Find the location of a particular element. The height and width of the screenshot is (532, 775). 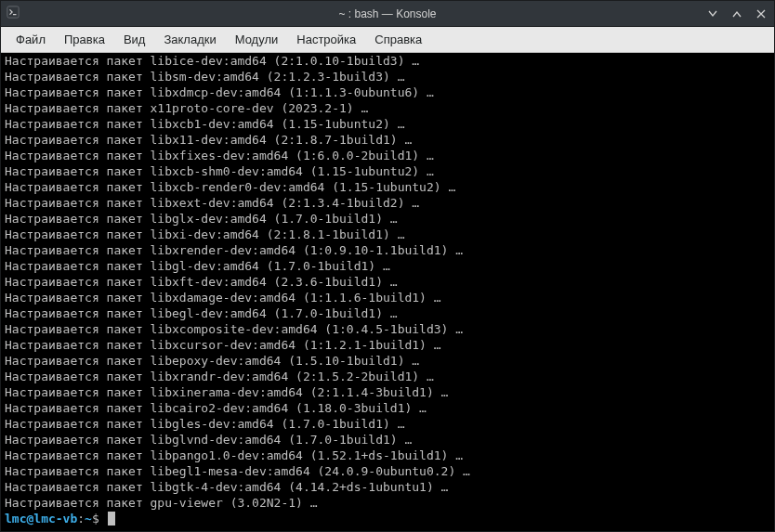

prompt-cwd: ~ is located at coordinates (88, 518).